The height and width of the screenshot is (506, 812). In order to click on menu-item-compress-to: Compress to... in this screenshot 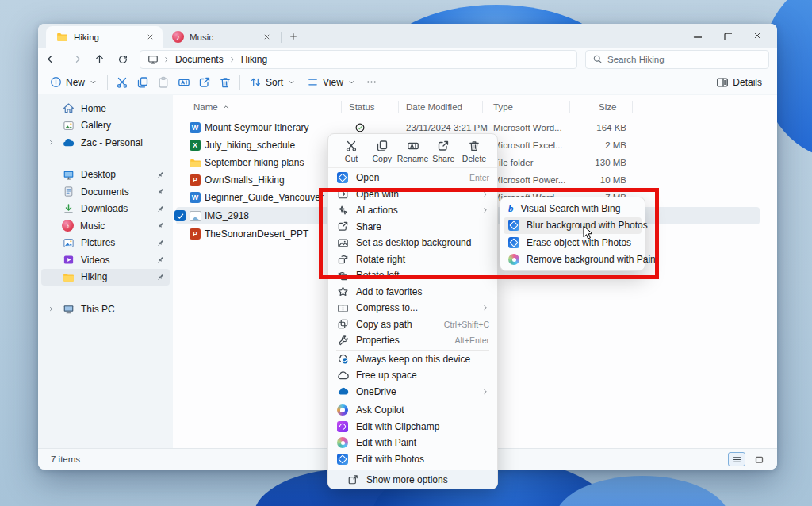, I will do `click(412, 308)`.